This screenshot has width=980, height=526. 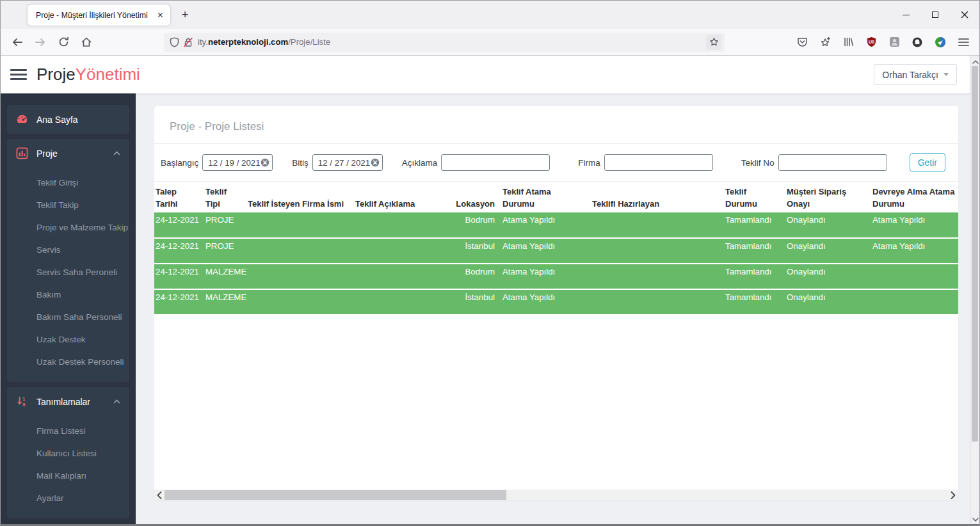 What do you see at coordinates (965, 15) in the screenshot?
I see `close-button` at bounding box center [965, 15].